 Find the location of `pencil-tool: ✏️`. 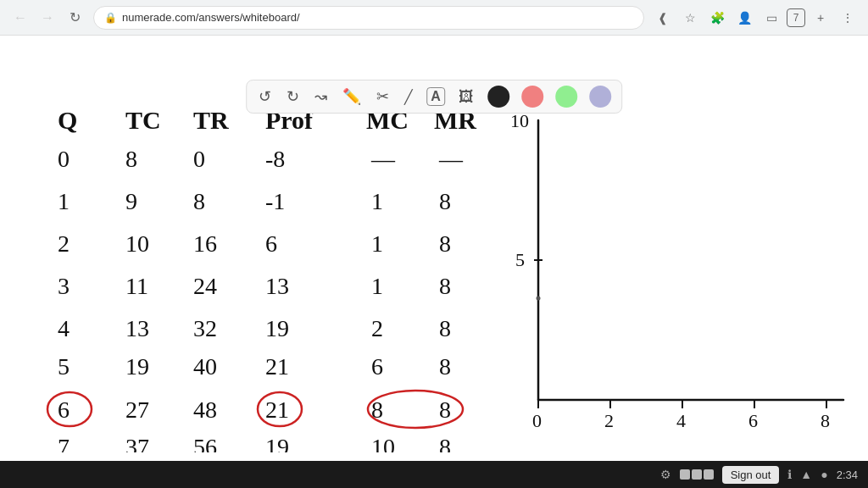

pencil-tool: ✏️ is located at coordinates (352, 97).